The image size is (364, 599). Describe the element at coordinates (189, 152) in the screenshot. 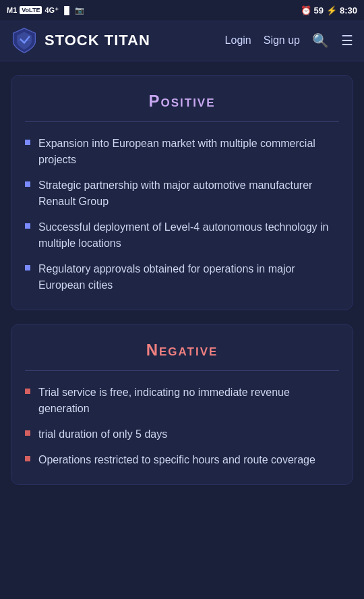

I see `positive-item-1: Expansion into European market with mult…` at that location.